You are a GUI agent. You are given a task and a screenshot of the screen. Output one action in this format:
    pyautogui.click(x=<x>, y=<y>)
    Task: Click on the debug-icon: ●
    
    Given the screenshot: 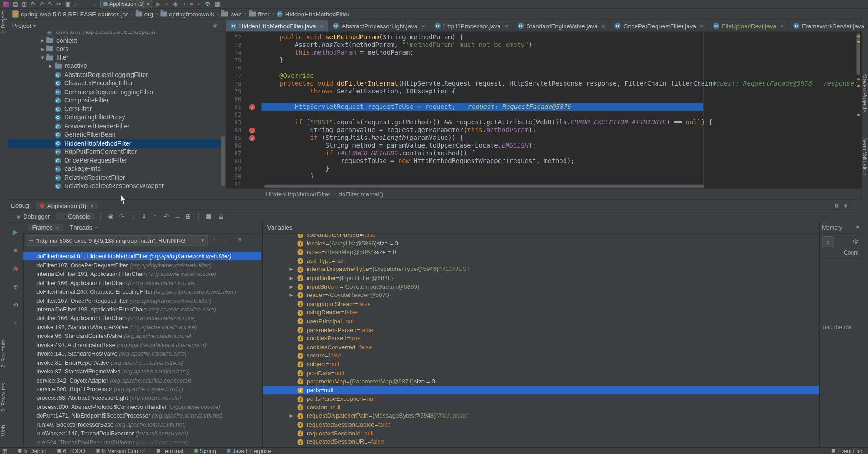 What is the action you would take?
    pyautogui.click(x=167, y=5)
    